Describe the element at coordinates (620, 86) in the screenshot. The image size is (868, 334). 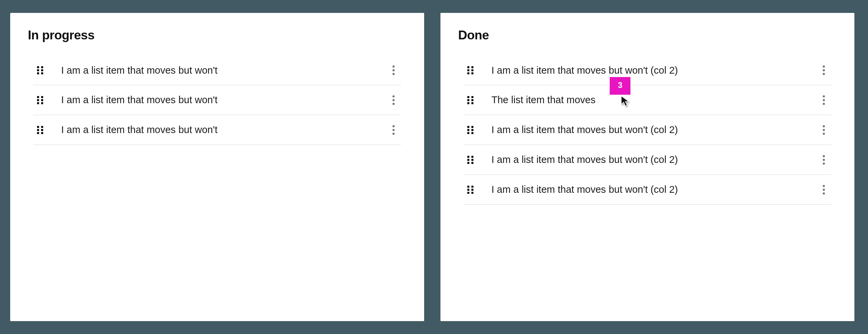
I see `annotation-badge: 3` at that location.